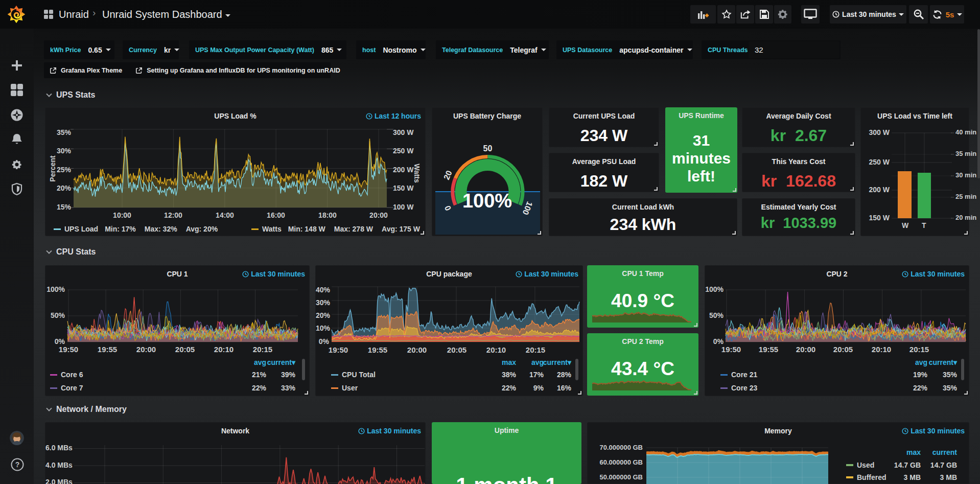 The height and width of the screenshot is (484, 980). Describe the element at coordinates (448, 175) in the screenshot. I see `svg-text: 20` at that location.